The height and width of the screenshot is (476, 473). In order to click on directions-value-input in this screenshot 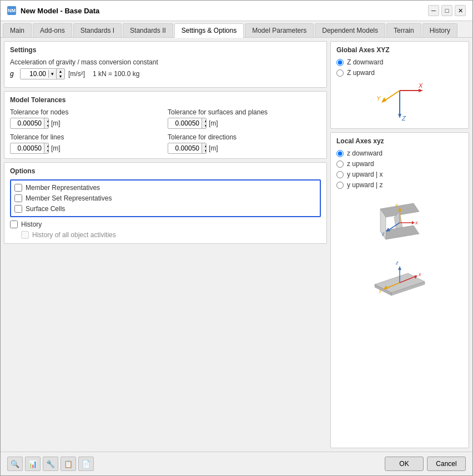, I will do `click(185, 148)`.